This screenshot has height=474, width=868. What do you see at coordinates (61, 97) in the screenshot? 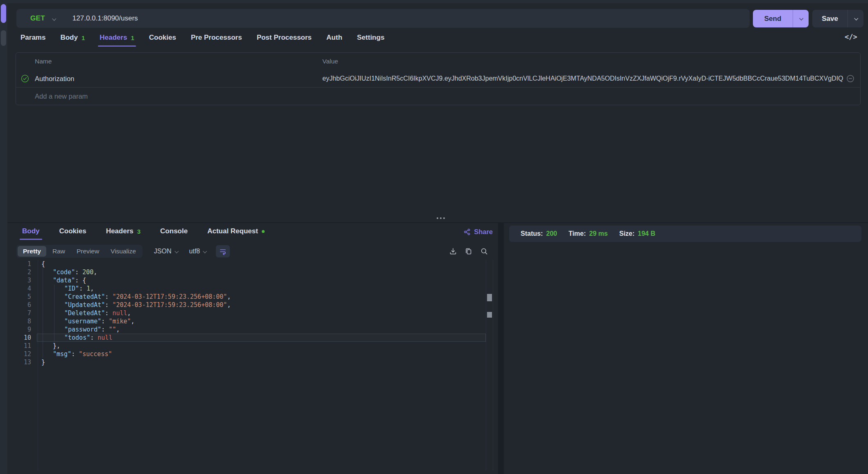
I see `add-param-placeholder: Add a new param` at bounding box center [61, 97].